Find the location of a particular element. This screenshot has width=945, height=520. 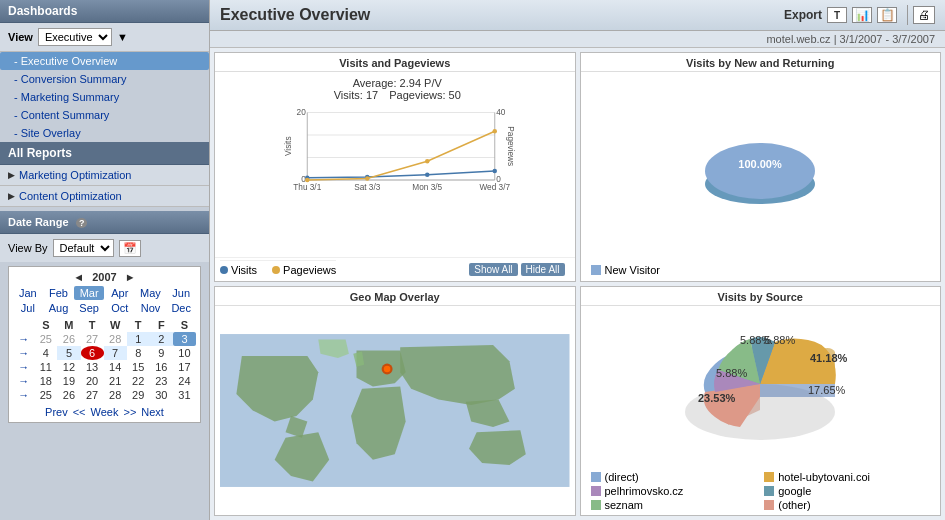

cal-month-aug: Aug is located at coordinates (59, 308).